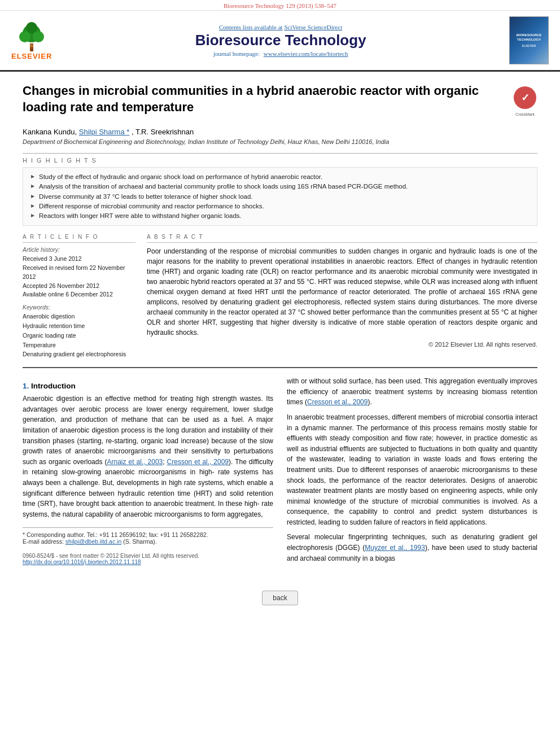 The image size is (560, 747). I want to click on ref-arnaiz: Arnaiz et al., 2003, so click(134, 462).